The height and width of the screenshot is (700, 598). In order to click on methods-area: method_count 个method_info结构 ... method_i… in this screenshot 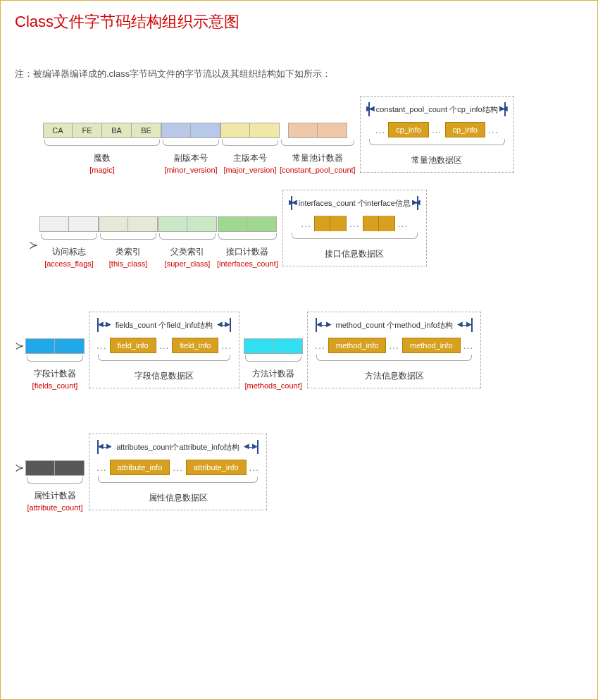, I will do `click(394, 350)`.